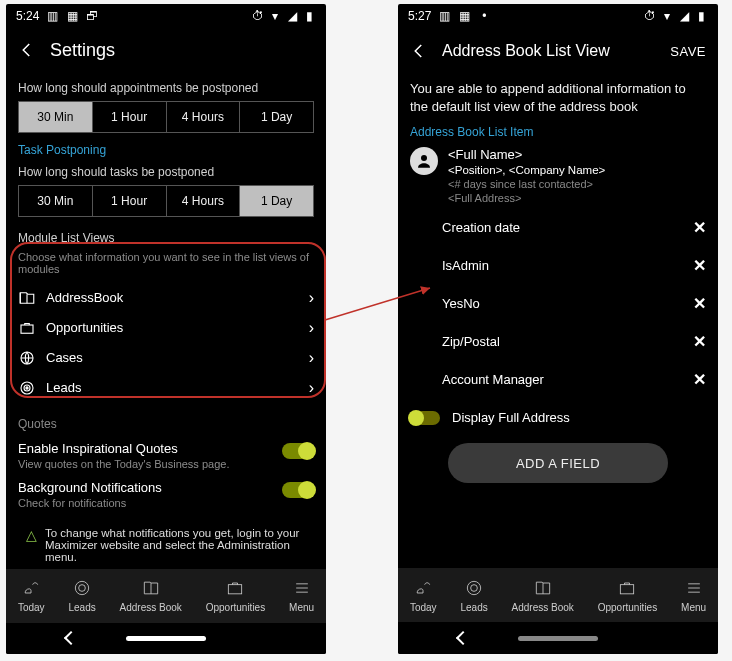  What do you see at coordinates (166, 328) in the screenshot?
I see `module-list-item: Opportunities›` at bounding box center [166, 328].